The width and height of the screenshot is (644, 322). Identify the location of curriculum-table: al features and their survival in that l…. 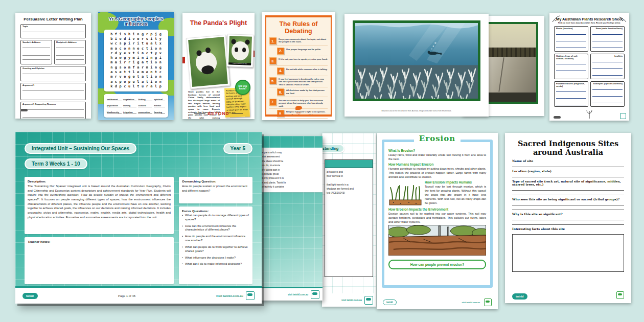
(349, 218).